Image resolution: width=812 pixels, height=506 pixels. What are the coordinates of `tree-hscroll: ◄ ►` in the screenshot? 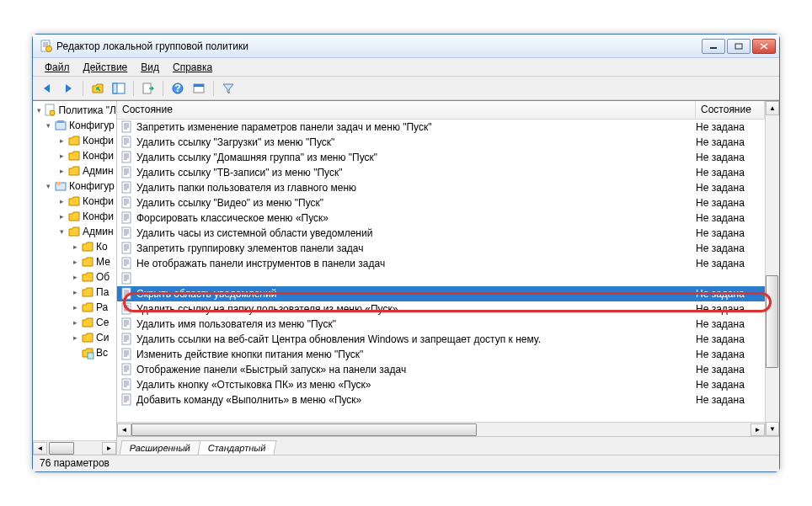 It's located at (74, 448).